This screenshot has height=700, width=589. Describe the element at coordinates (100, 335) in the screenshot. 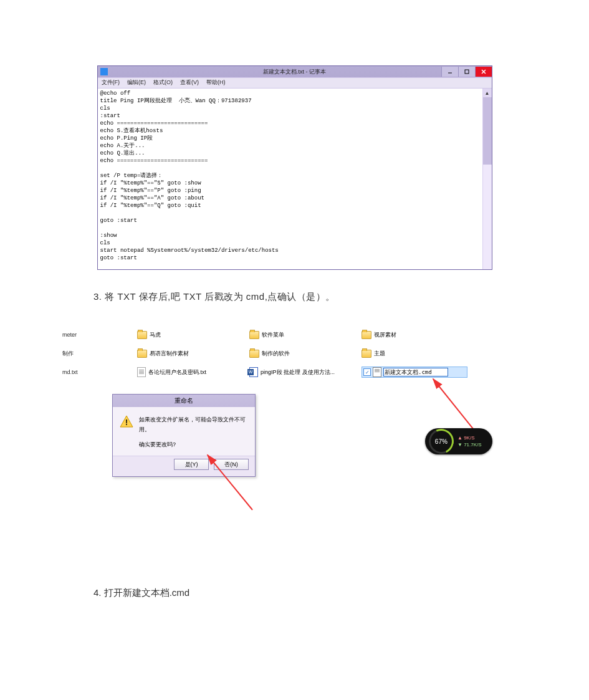

I see `row-label: meter` at that location.